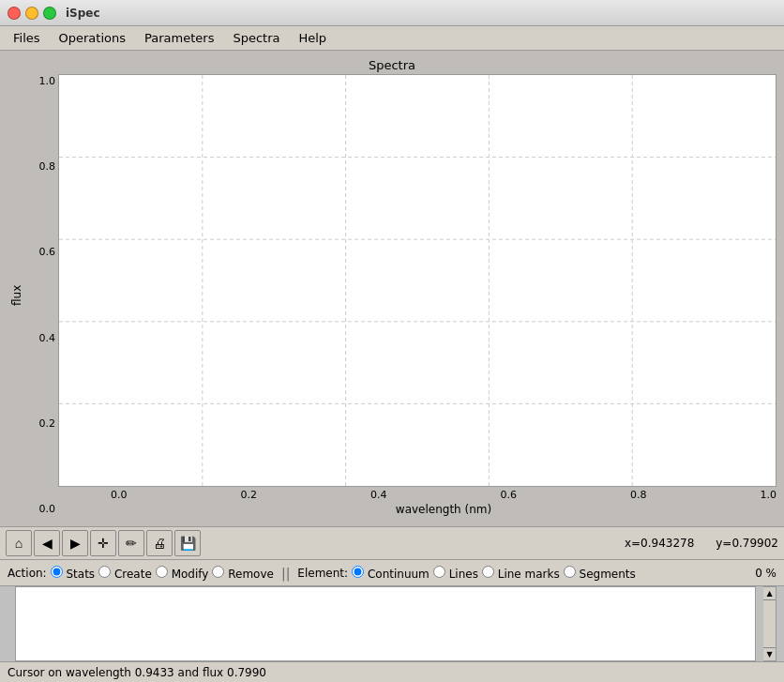  Describe the element at coordinates (639, 495) in the screenshot. I see `x-tick-5: 0.8` at that location.